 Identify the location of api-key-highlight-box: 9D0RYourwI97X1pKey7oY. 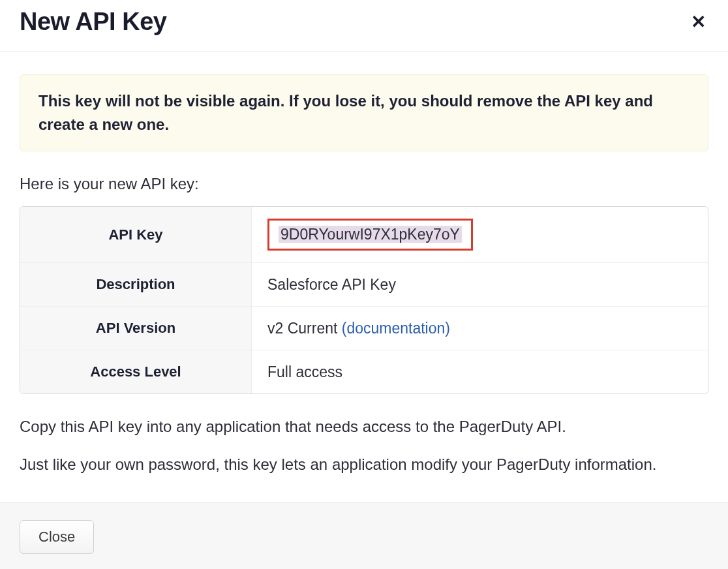
(371, 235).